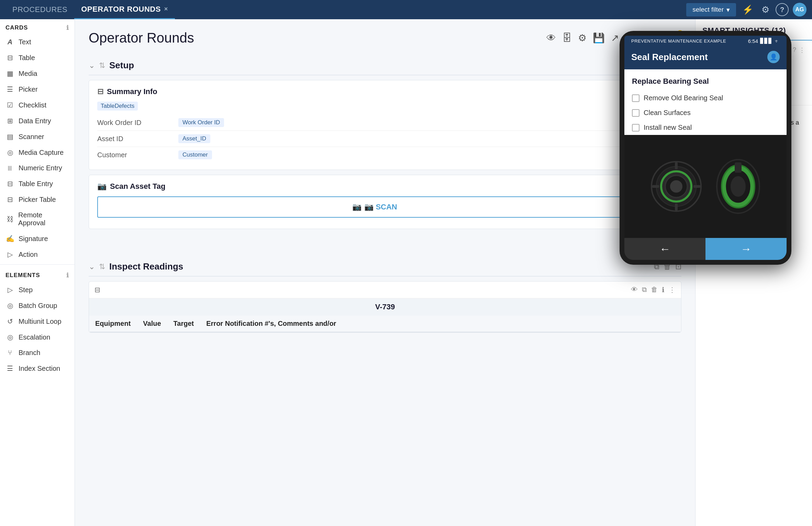 This screenshot has height=526, width=812. I want to click on cards-info-icon: ℹ, so click(68, 28).